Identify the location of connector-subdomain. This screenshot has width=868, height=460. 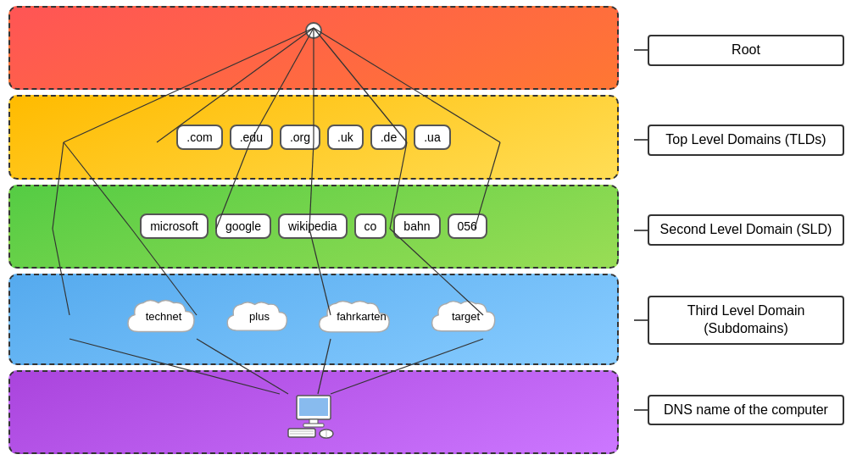
(641, 320).